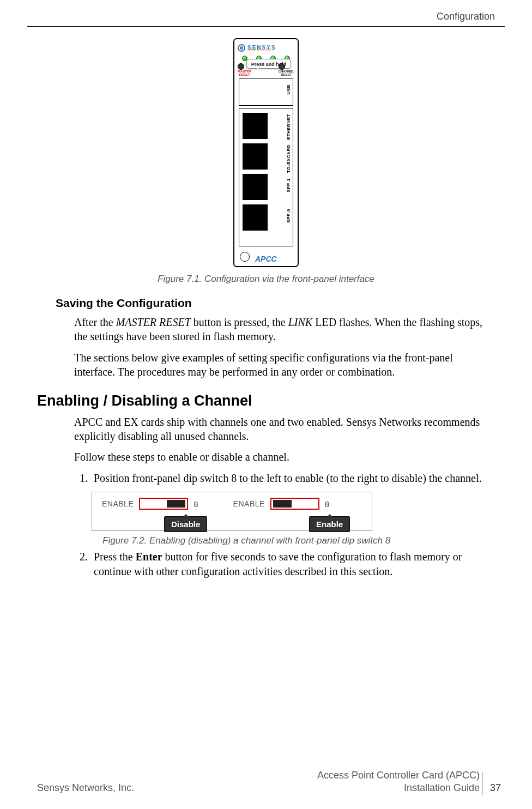 Image resolution: width=532 pixels, height=809 pixels. What do you see at coordinates (289, 216) in the screenshot?
I see `spp0-label: SPP-0` at bounding box center [289, 216].